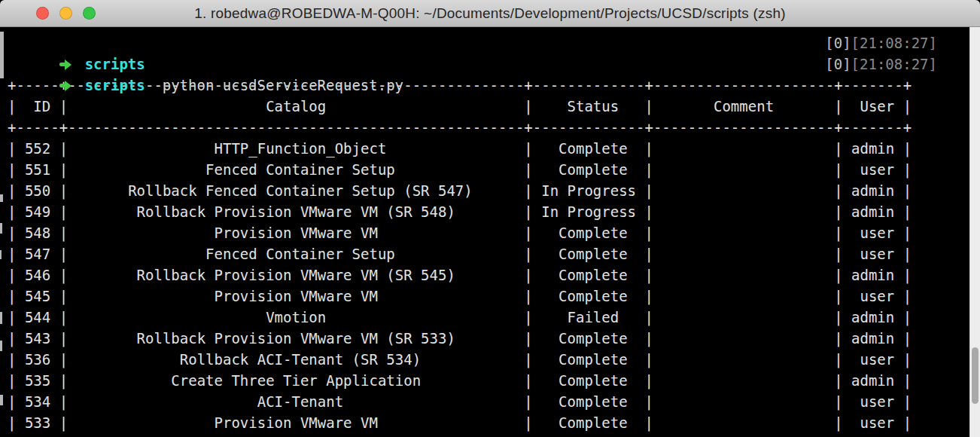  I want to click on scrollbar-thumb, so click(975, 375).